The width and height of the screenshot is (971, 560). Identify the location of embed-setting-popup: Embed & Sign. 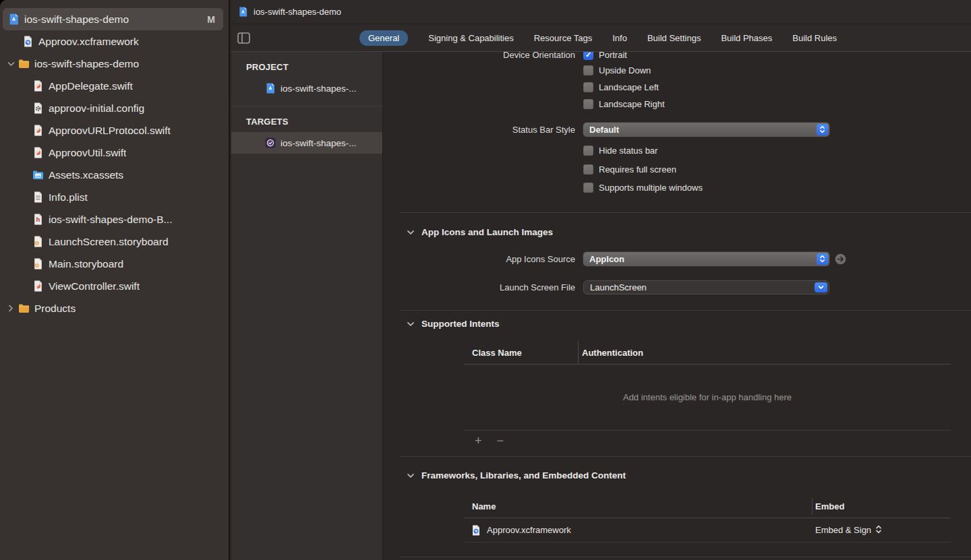
(848, 530).